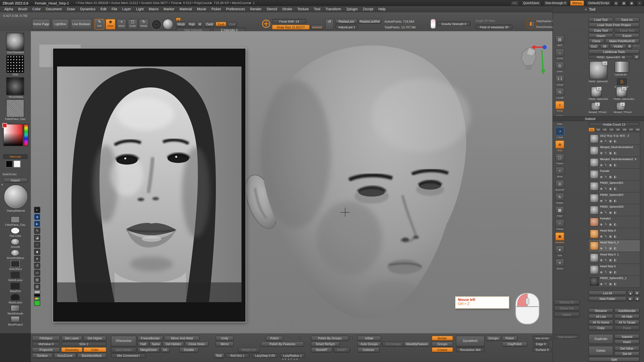 This screenshot has height=362, width=644. What do you see at coordinates (181, 24) in the screenshot?
I see `mrgb-button: Mrgb` at bounding box center [181, 24].